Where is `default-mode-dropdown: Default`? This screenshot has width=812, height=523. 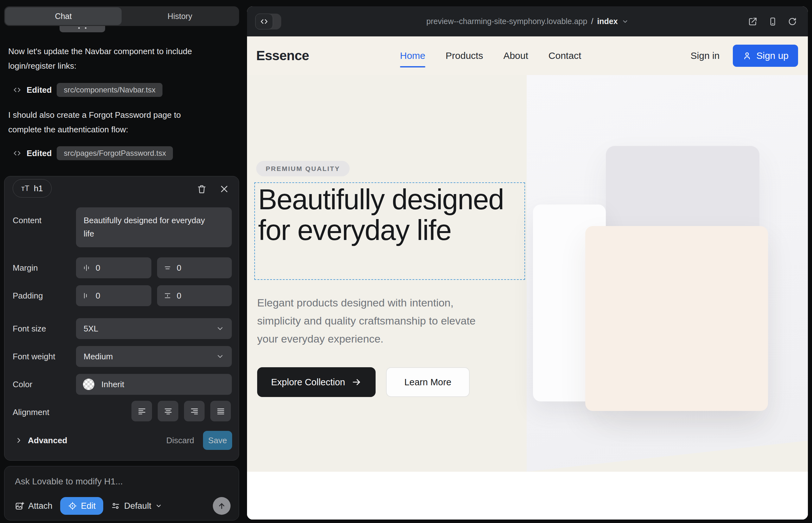 default-mode-dropdown: Default is located at coordinates (137, 506).